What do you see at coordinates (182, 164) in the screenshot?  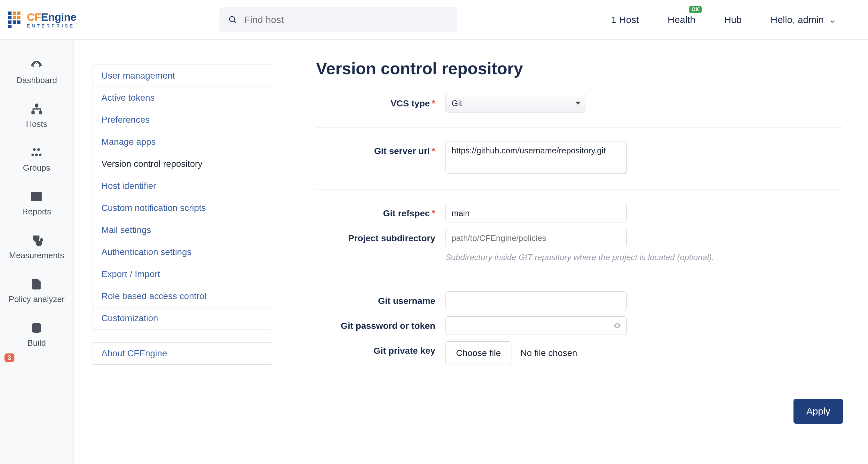 I see `settings-item-version-control-repository: Version control repository` at bounding box center [182, 164].